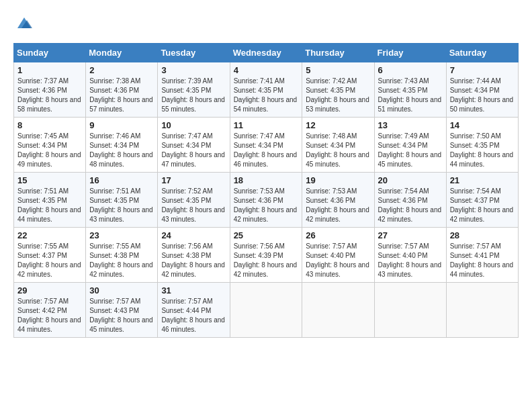  What do you see at coordinates (482, 205) in the screenshot?
I see `day-info: Sunrise: 7:54 AMSunset: 4:37 PMDaylight:…` at bounding box center [482, 205].